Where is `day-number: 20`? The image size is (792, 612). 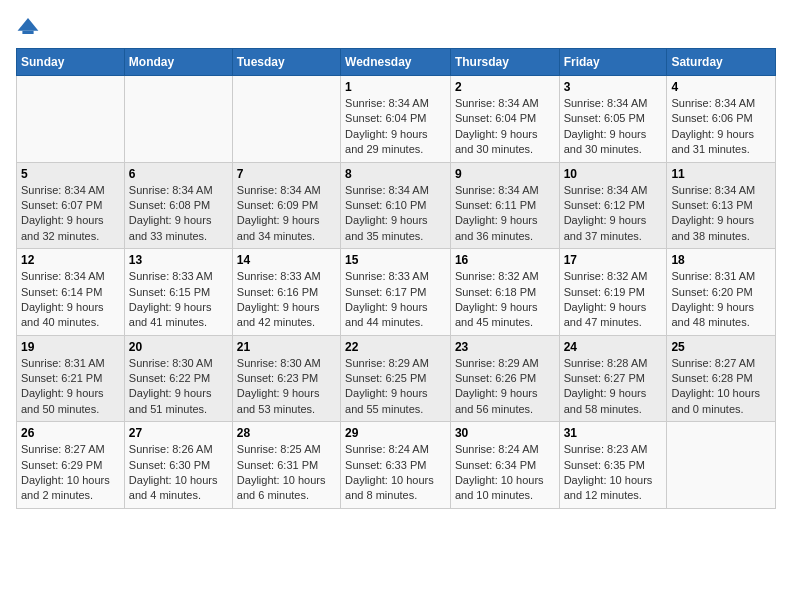
day-number: 20 is located at coordinates (178, 347).